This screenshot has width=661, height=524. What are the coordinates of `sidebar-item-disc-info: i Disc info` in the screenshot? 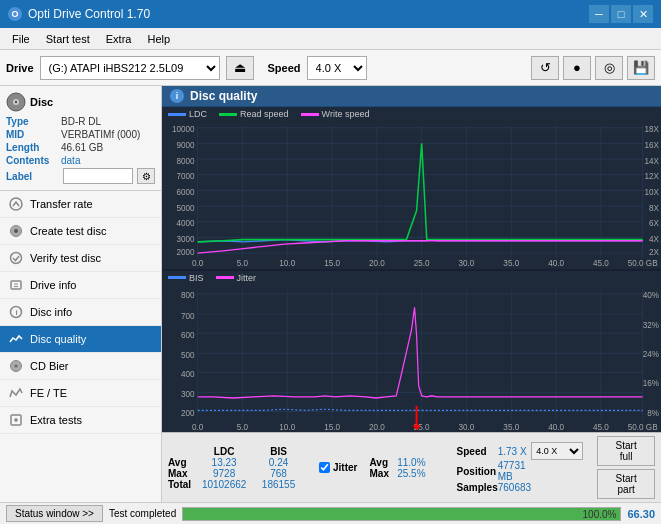 It's located at (80, 312).